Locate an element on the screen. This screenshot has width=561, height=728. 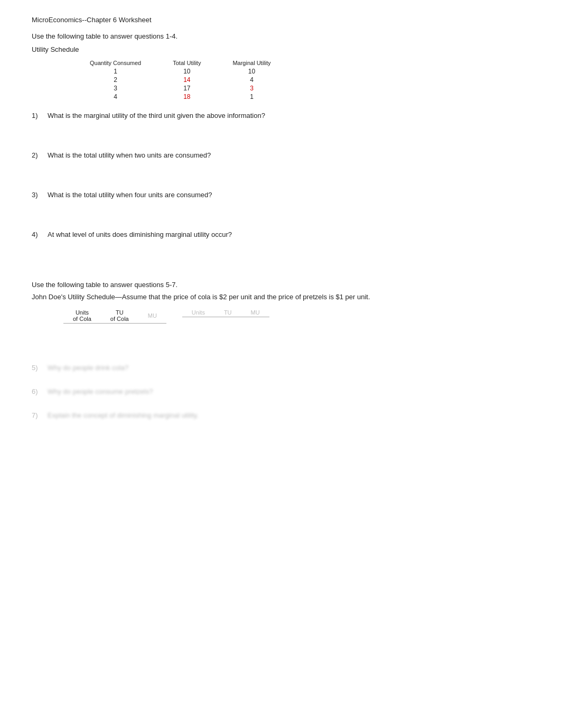
table-separator is located at coordinates (174, 333).